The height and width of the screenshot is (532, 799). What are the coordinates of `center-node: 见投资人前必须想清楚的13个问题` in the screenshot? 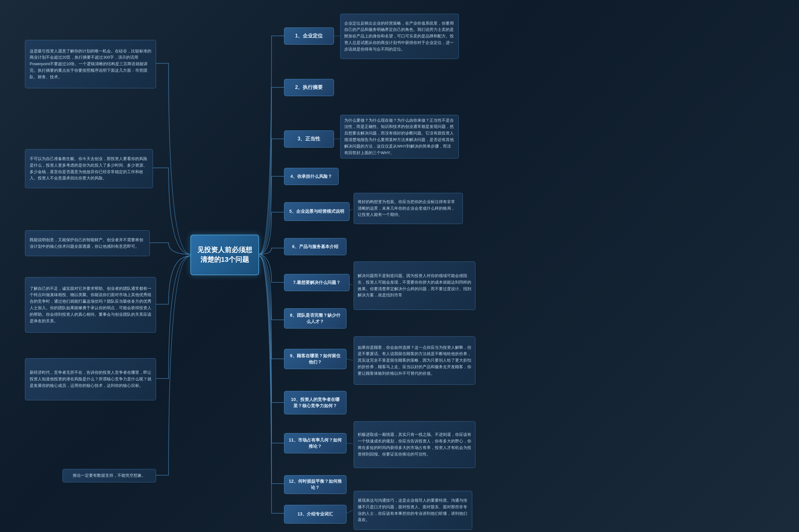 It's located at (225, 255).